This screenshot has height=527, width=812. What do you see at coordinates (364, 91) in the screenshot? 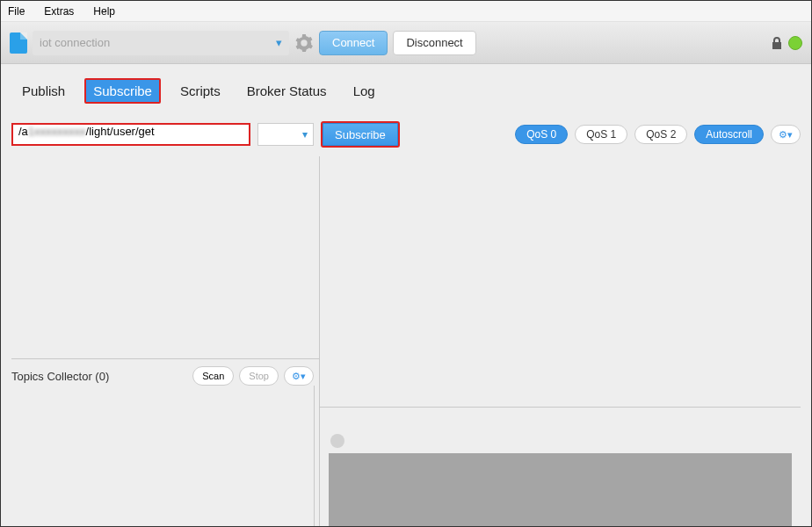
I see `tab-log: Log` at bounding box center [364, 91].